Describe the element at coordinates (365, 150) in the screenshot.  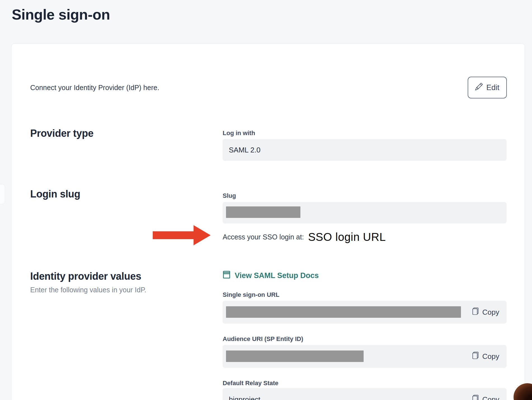
I see `provider-type-field: SAML 2.0` at that location.